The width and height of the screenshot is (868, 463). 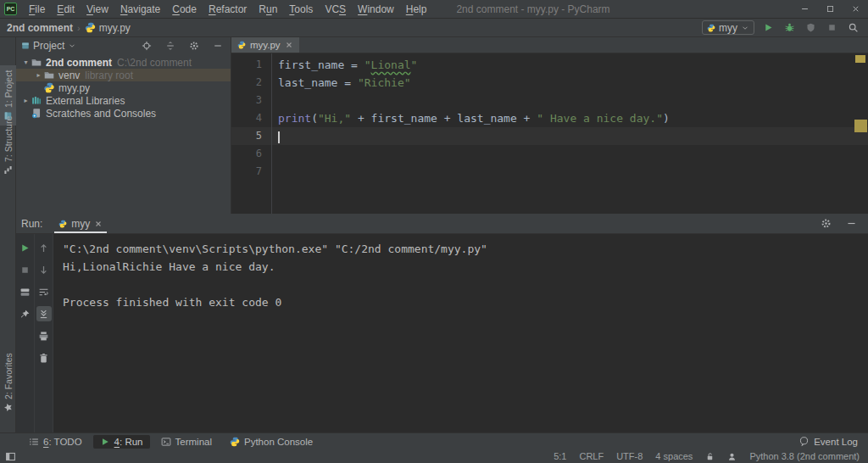 I want to click on run-toolbar: myy, so click(x=782, y=27).